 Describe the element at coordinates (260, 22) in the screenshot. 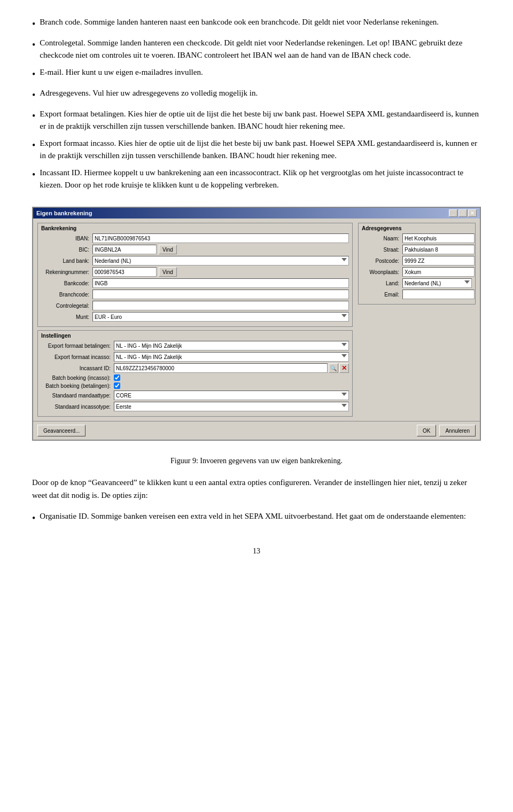

I see `bullet-text: Branch code. Sommige landen hanteren naa…` at that location.